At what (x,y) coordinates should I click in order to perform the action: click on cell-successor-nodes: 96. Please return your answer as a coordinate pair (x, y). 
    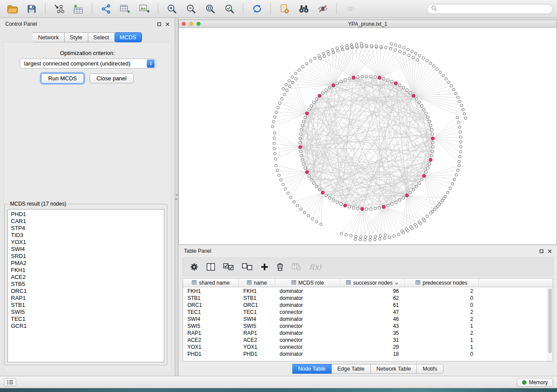
    Looking at the image, I should click on (372, 291).